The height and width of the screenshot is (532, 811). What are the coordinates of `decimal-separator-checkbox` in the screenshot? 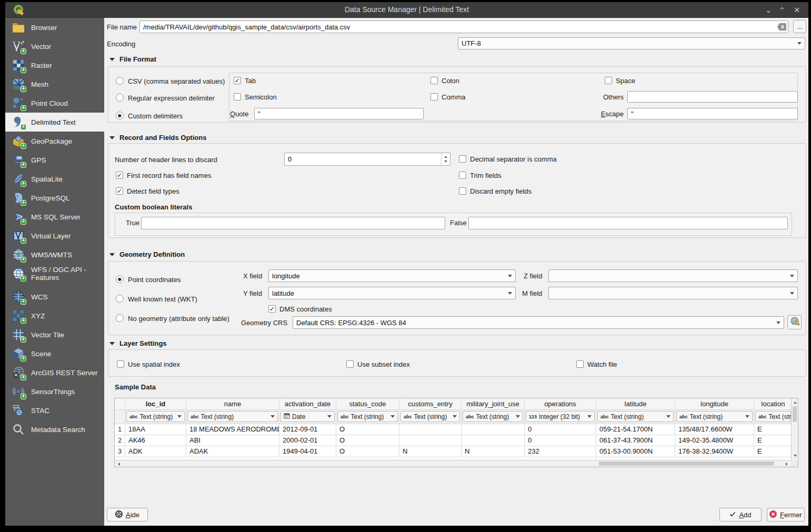 It's located at (463, 159).